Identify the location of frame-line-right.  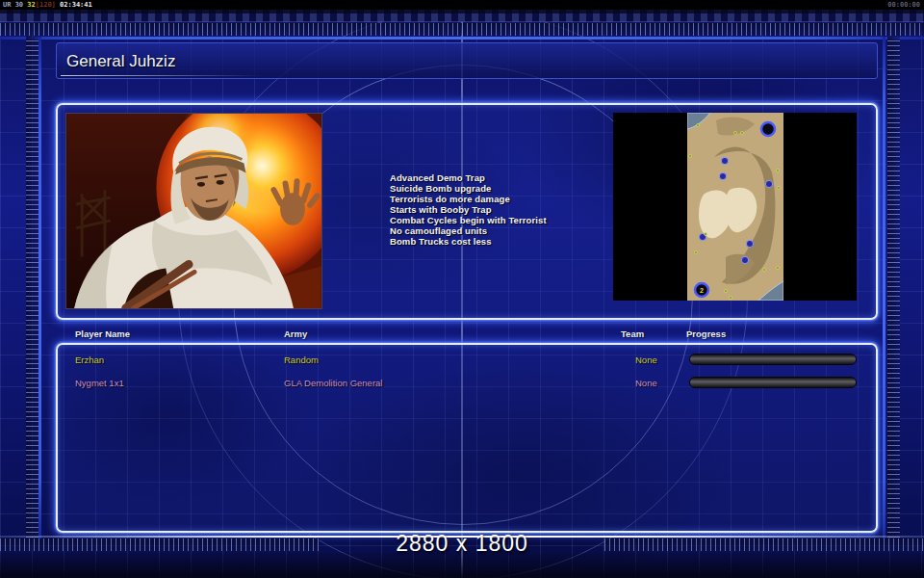
(884, 288).